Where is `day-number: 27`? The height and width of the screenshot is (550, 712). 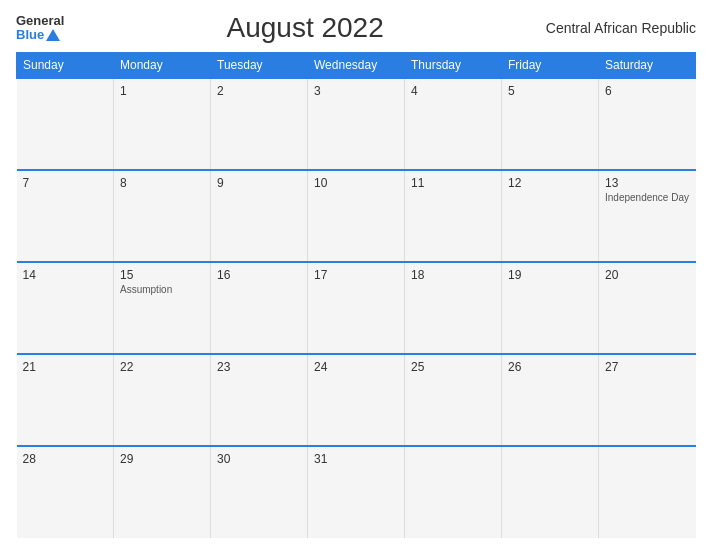
day-number: 27 is located at coordinates (648, 367).